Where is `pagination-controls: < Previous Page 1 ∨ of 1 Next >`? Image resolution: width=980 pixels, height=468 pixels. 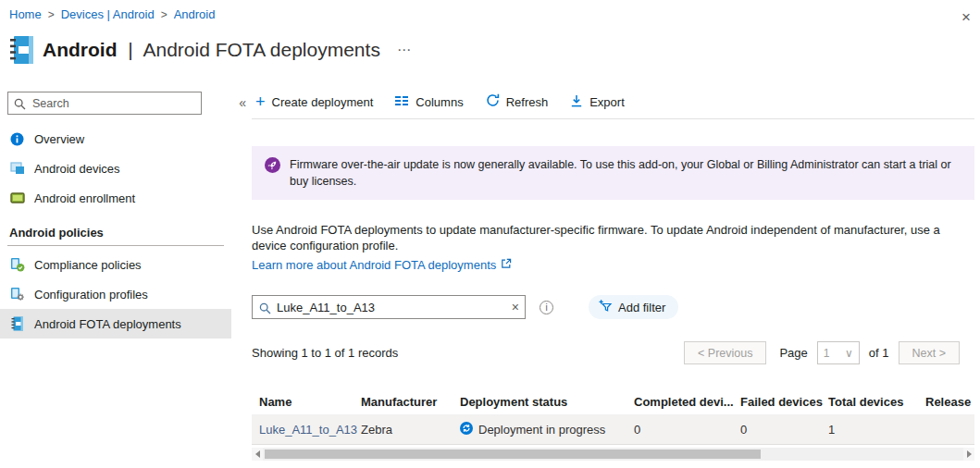 pagination-controls: < Previous Page 1 ∨ of 1 Next > is located at coordinates (822, 353).